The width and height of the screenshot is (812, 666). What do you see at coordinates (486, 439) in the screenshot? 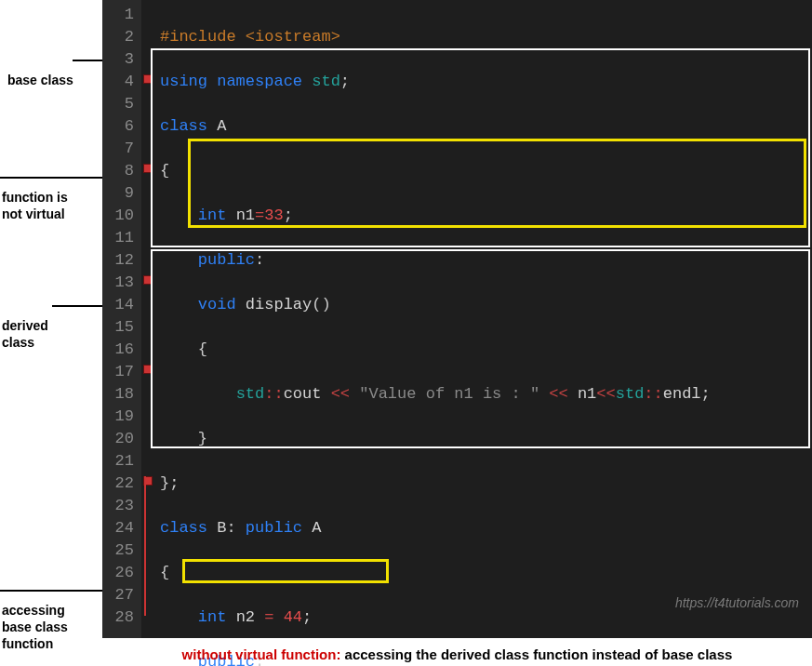
I see `code-line: }` at bounding box center [486, 439].